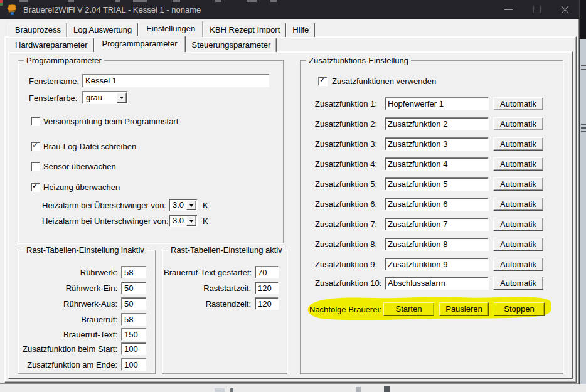 Image resolution: width=586 pixels, height=392 pixels. Describe the element at coordinates (69, 365) in the screenshot. I see `zusatz-ende-label: Zusatzfunktion am Ende:` at that location.